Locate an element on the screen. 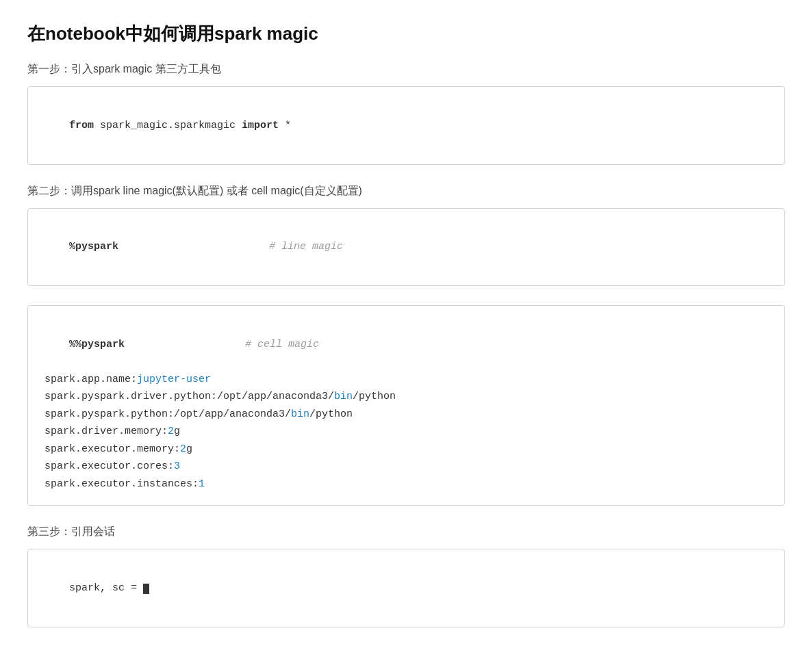 This screenshot has width=812, height=650. step1-code-line: from spark_magic.sparkmagic import * is located at coordinates (406, 126).